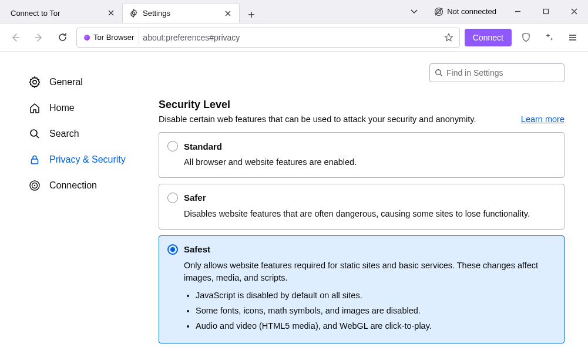 The image size is (588, 364). Describe the element at coordinates (375, 326) in the screenshot. I see `bullet-item: Audio and video (HTML5 media), and WebGL…` at that location.